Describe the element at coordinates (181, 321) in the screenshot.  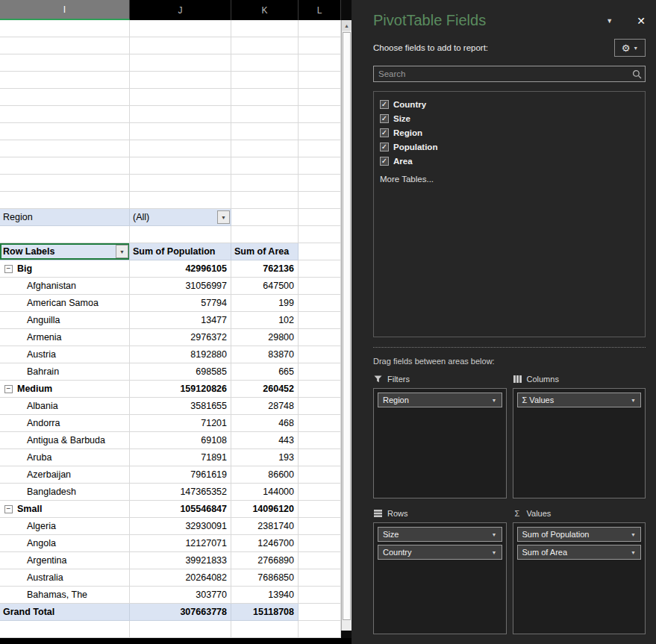
I see `pivot-population-cell: 13477` at that location.